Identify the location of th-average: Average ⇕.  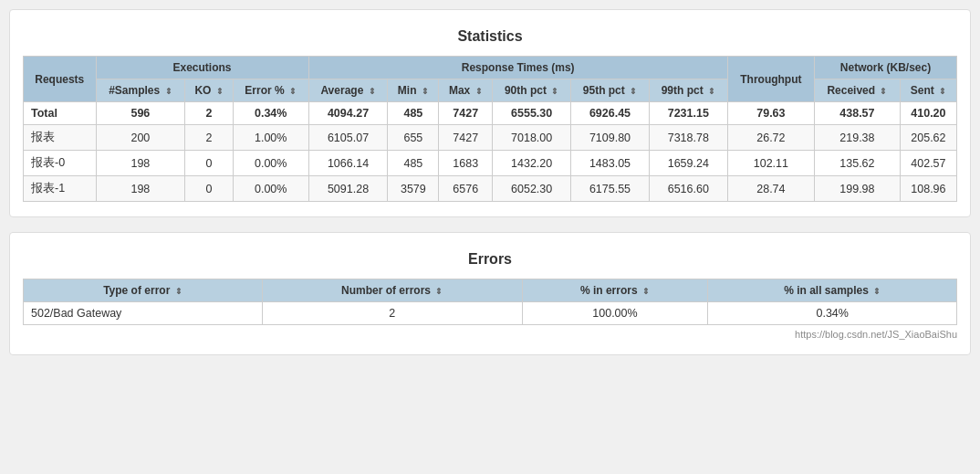
(349, 91).